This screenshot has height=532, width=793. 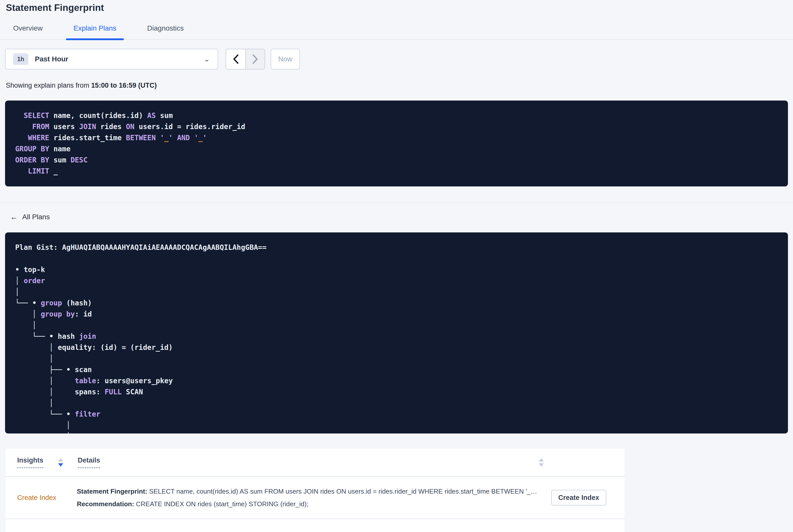 I want to click on time-range-label: Past Hour, so click(x=52, y=59).